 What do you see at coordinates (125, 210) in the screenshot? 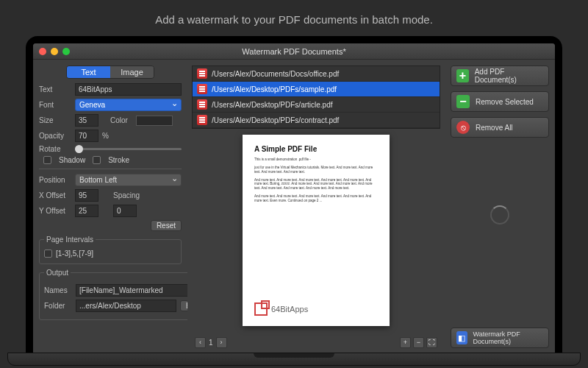
I see `spacing-input` at bounding box center [125, 210].